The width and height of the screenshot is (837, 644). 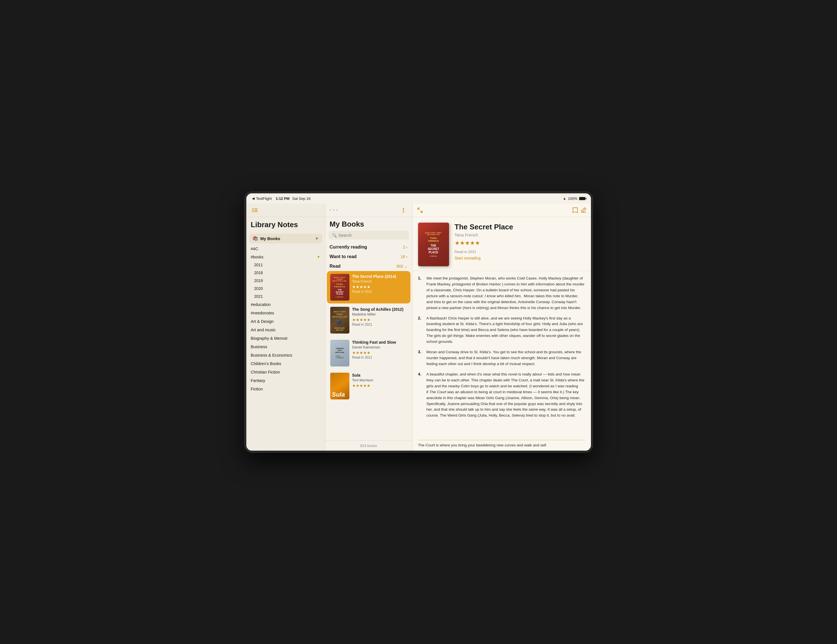 What do you see at coordinates (286, 327) in the screenshot?
I see `sidebar: Library Notes 📚 My Books ▼ #4C #books` at bounding box center [286, 327].